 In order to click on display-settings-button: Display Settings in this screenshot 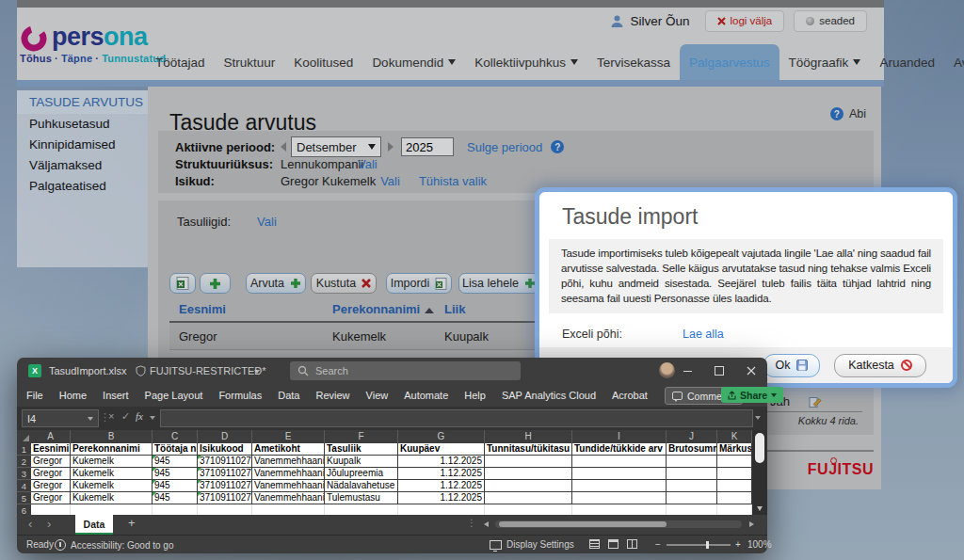, I will do `click(532, 544)`.